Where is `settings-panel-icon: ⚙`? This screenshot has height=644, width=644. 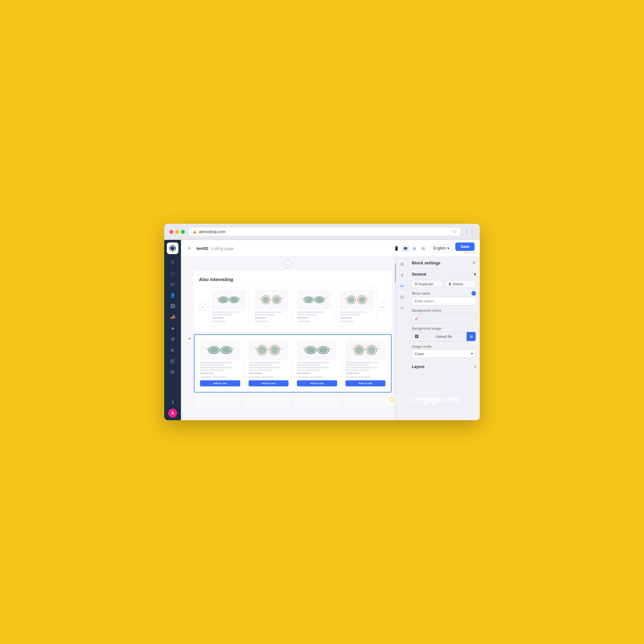 settings-panel-icon: ⚙ is located at coordinates (402, 264).